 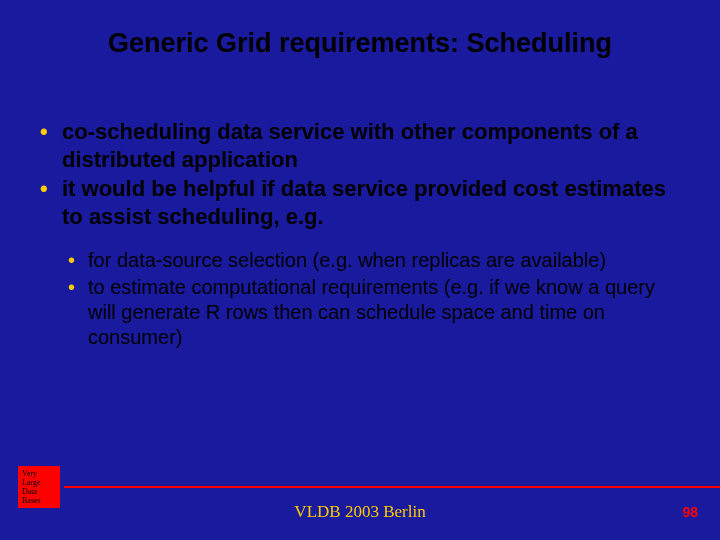 What do you see at coordinates (360, 44) in the screenshot?
I see `slide-title: Generic Grid requirements: Scheduling` at bounding box center [360, 44].